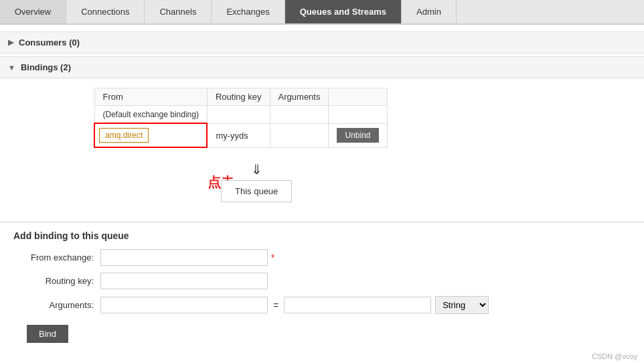 The image size is (644, 363). Describe the element at coordinates (57, 305) in the screenshot. I see `arguments-label: Arguments:` at that location.